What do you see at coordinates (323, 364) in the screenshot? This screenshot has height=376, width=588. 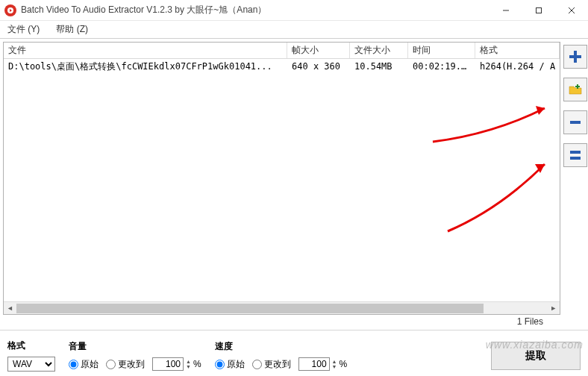 I see `speed-spinner: ▲▼ %` at bounding box center [323, 364].